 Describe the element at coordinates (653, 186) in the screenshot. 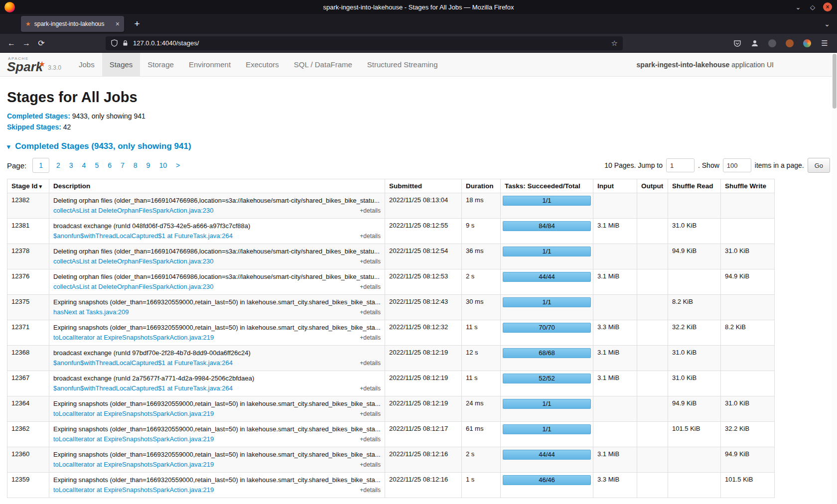

I see `column-header-output: Output` at that location.